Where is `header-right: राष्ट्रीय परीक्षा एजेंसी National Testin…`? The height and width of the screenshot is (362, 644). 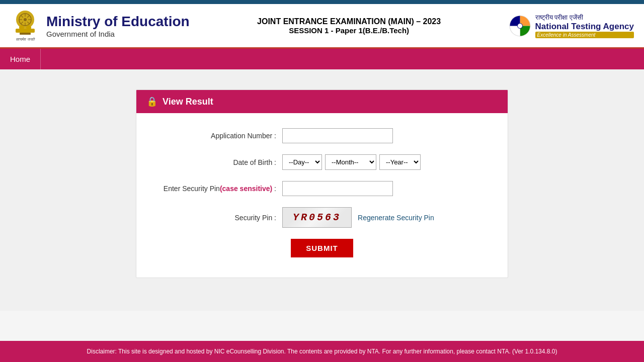 header-right: राष्ट्रीय परीक्षा एजेंसी National Testin… is located at coordinates (572, 26).